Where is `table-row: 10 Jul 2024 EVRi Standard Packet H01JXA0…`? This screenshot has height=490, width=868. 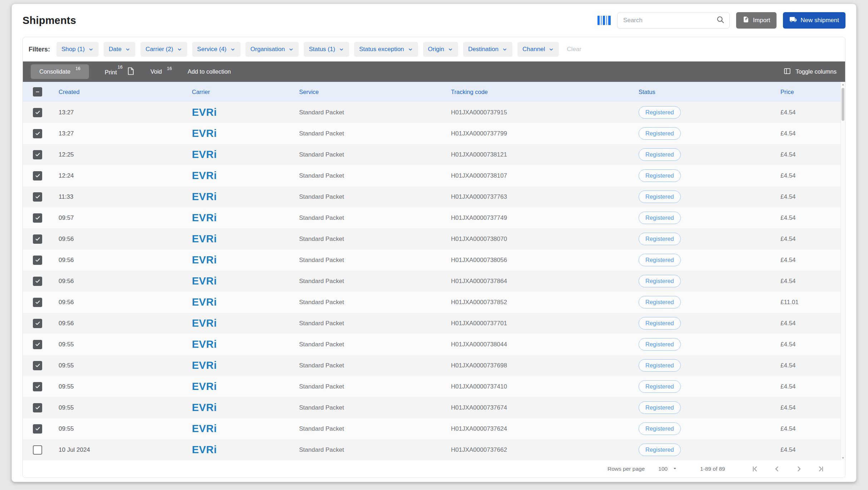 table-row: 10 Jul 2024 EVRi Standard Packet H01JXA0… is located at coordinates (434, 450).